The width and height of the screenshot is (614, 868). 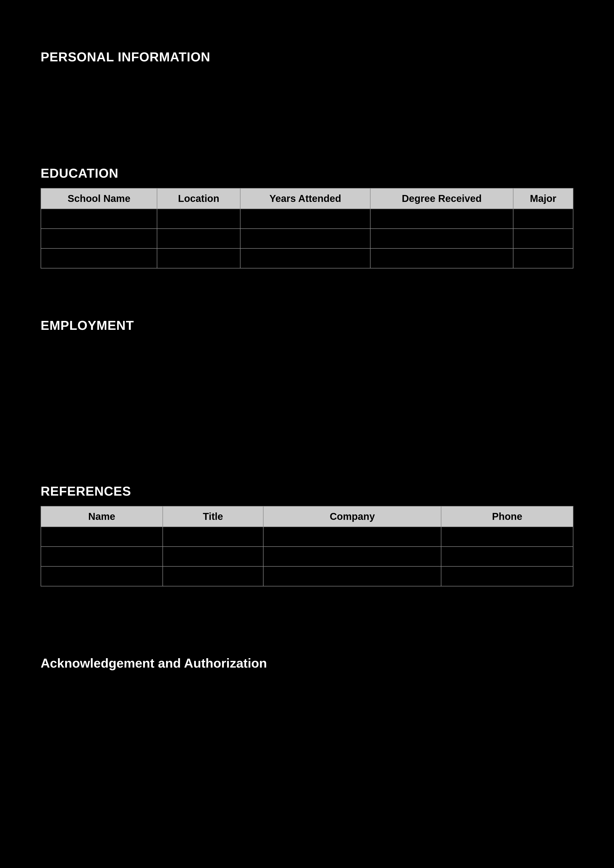 What do you see at coordinates (507, 516) in the screenshot?
I see `ref-col-phone: Phone` at bounding box center [507, 516].